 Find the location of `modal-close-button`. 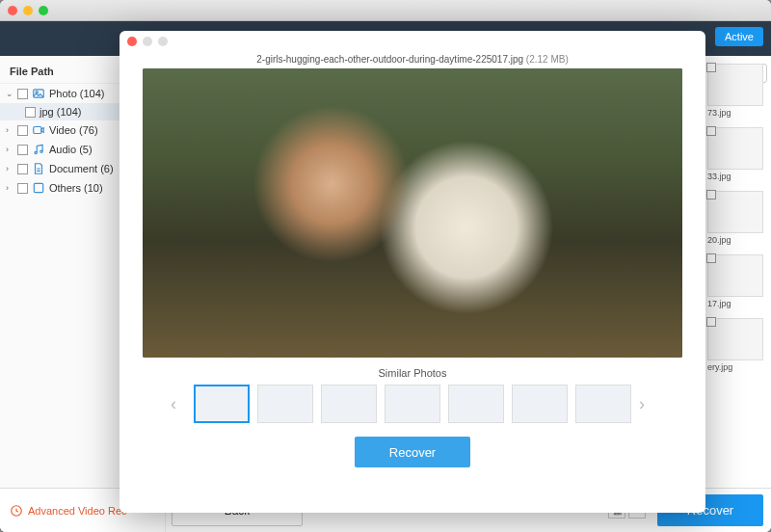

modal-close-button is located at coordinates (132, 41).